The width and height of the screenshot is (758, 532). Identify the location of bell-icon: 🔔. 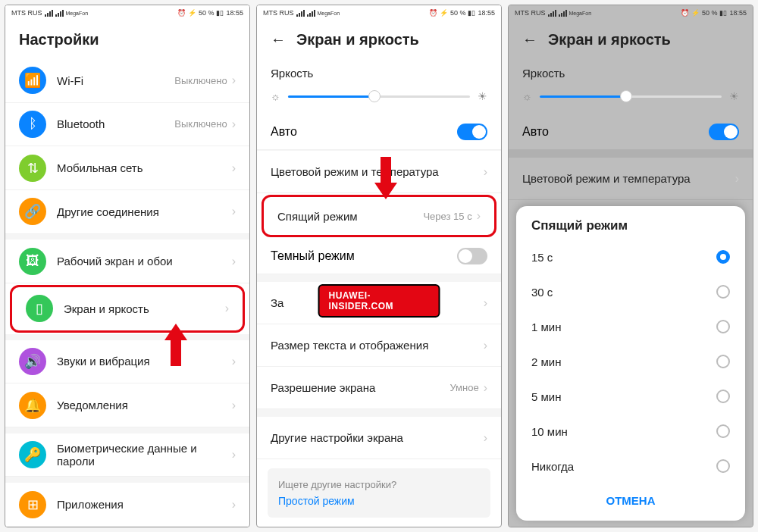
(33, 405).